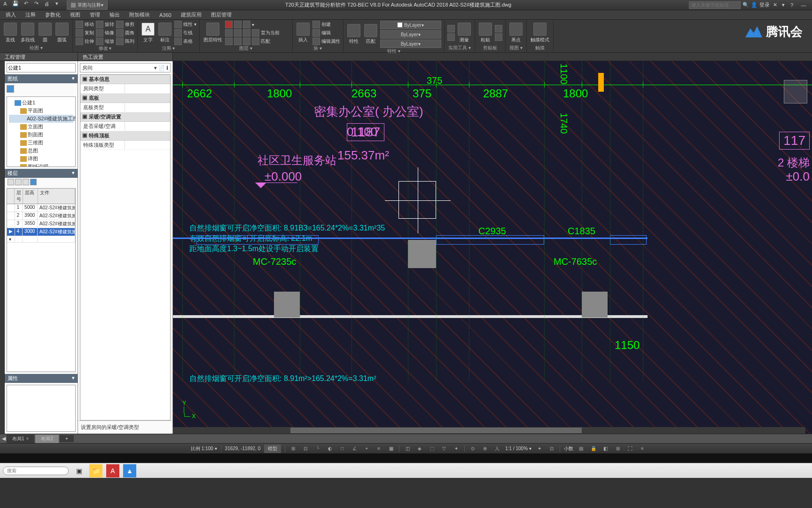 Image resolution: width=812 pixels, height=508 pixels. I want to click on menu-view: 视图, so click(75, 15).